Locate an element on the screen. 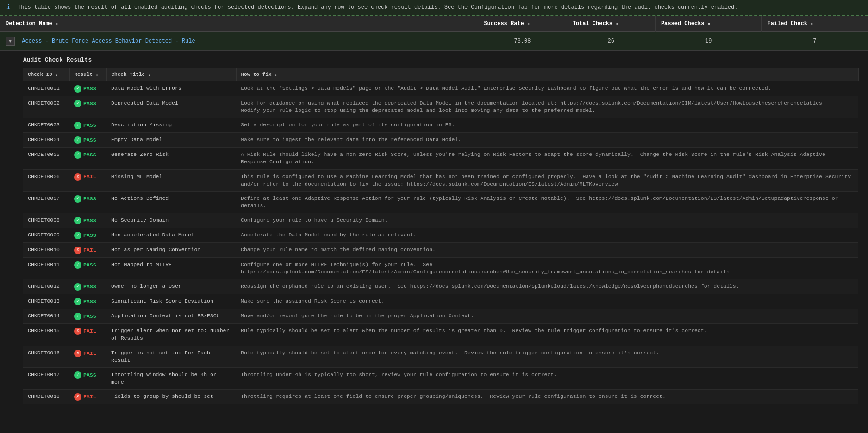  sort-icon-detection: ⇕ is located at coordinates (56, 24).